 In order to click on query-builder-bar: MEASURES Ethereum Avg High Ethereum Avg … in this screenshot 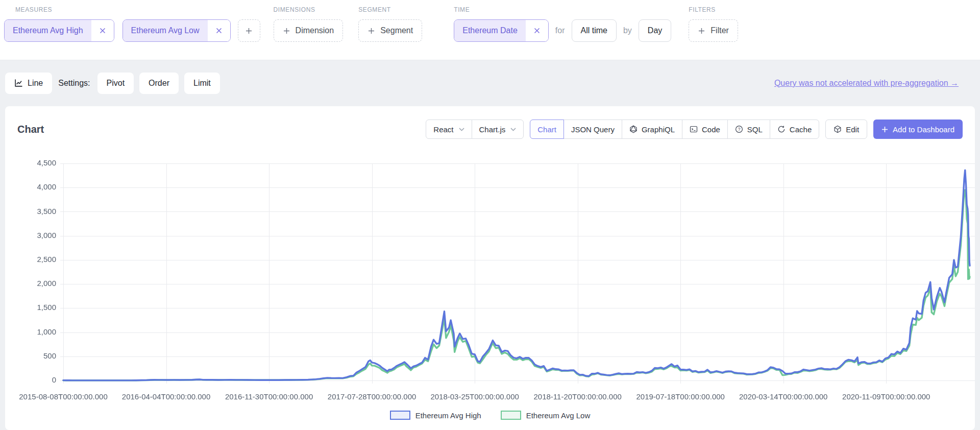, I will do `click(490, 30)`.